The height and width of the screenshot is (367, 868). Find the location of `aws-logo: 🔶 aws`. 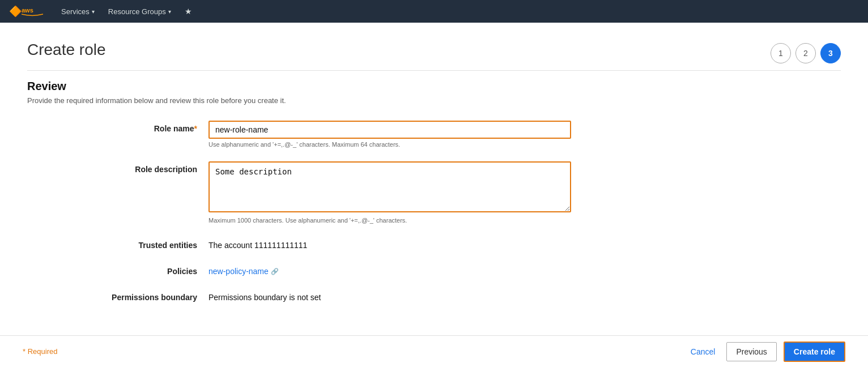

aws-logo: 🔶 aws is located at coordinates (27, 11).